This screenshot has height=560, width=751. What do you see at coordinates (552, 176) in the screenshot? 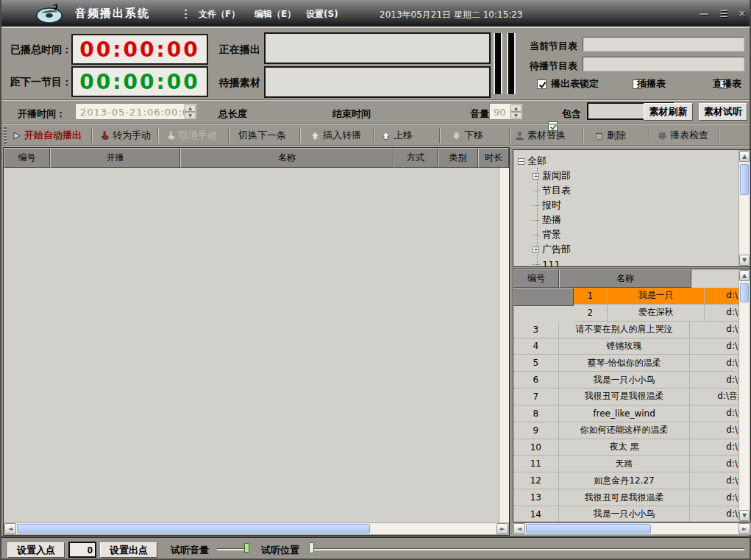
I see `tree-item-新闻部: +新闻部` at bounding box center [552, 176].